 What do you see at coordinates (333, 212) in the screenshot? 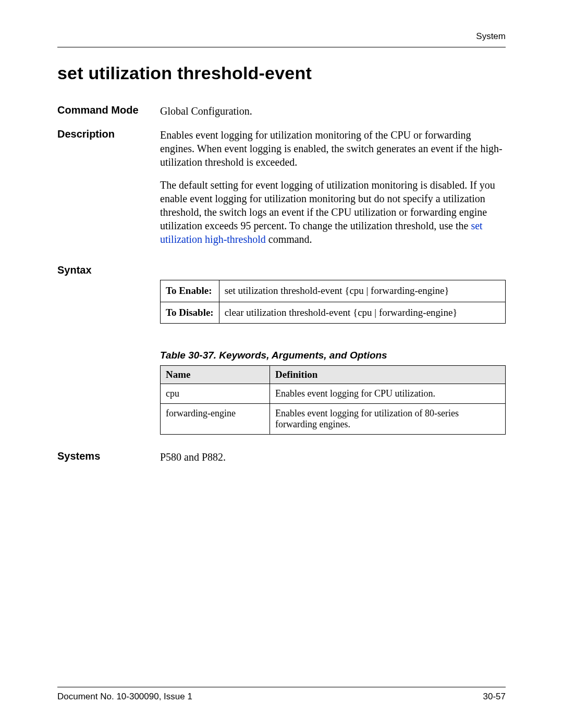
I see `description-para2: The default setting for event logging of…` at bounding box center [333, 212].